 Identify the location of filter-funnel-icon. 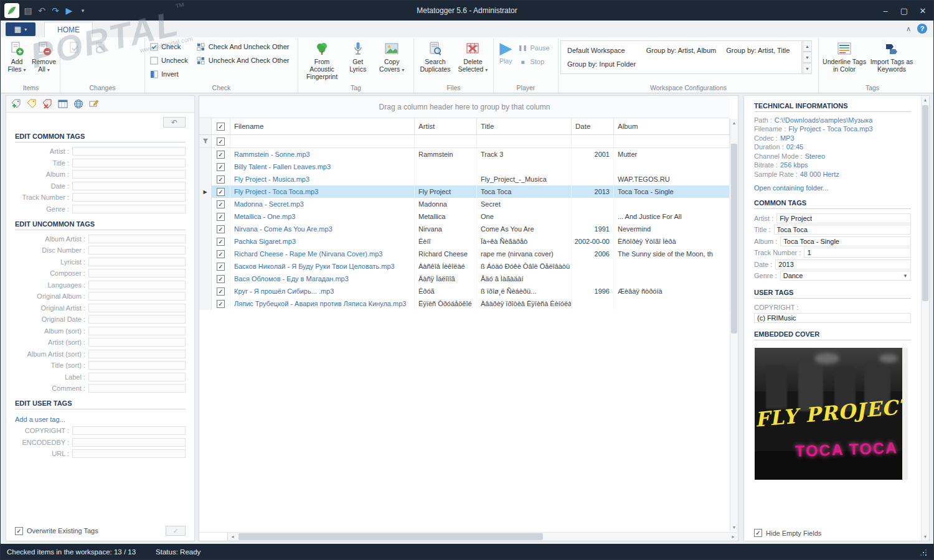
(205, 141).